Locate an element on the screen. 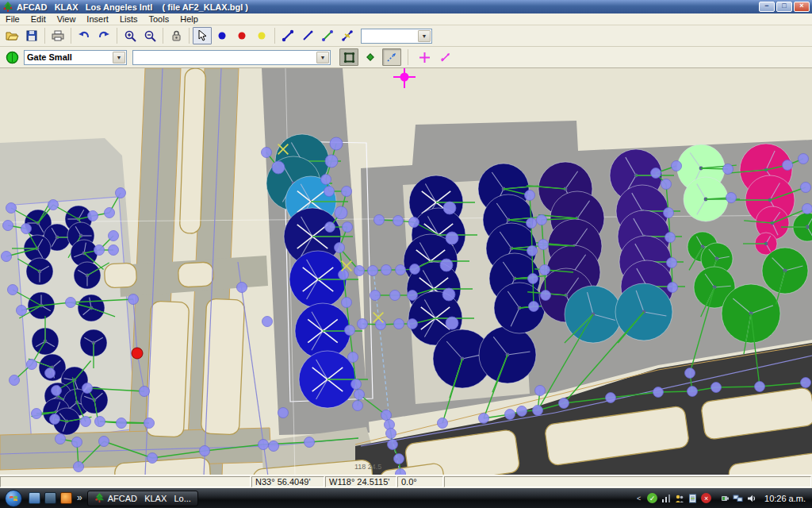 This screenshot has height=508, width=812. yellow-point-button is located at coordinates (262, 36).